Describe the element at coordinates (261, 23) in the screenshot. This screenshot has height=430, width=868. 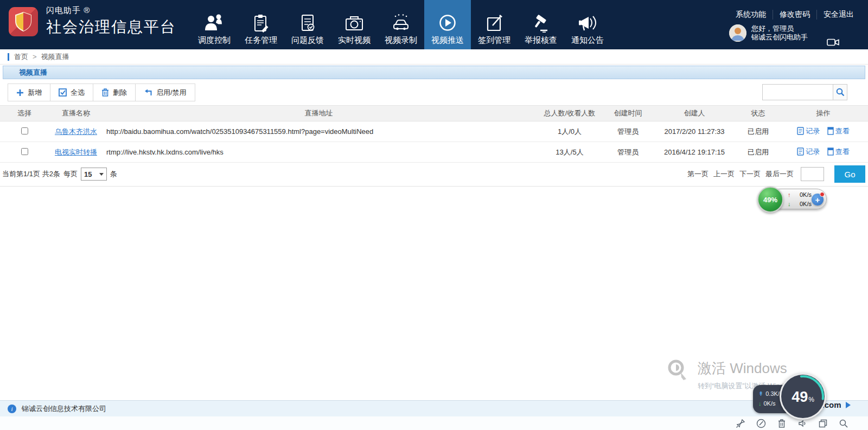
I see `clipboard-icon` at that location.